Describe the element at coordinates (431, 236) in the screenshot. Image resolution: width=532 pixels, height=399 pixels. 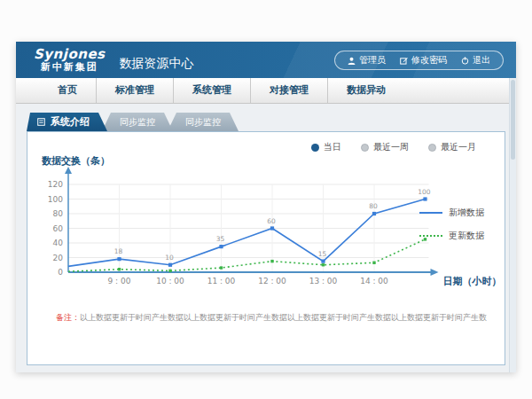
I see `dotted-line-swatch` at that location.